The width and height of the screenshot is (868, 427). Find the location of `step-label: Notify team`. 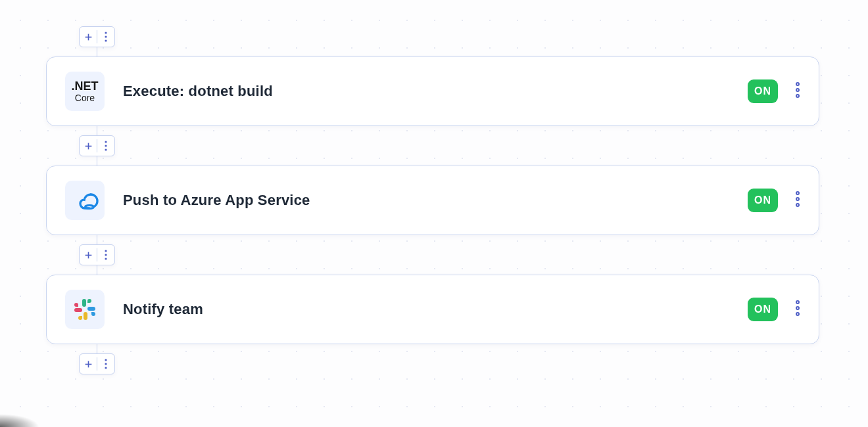

step-label: Notify team is located at coordinates (435, 309).